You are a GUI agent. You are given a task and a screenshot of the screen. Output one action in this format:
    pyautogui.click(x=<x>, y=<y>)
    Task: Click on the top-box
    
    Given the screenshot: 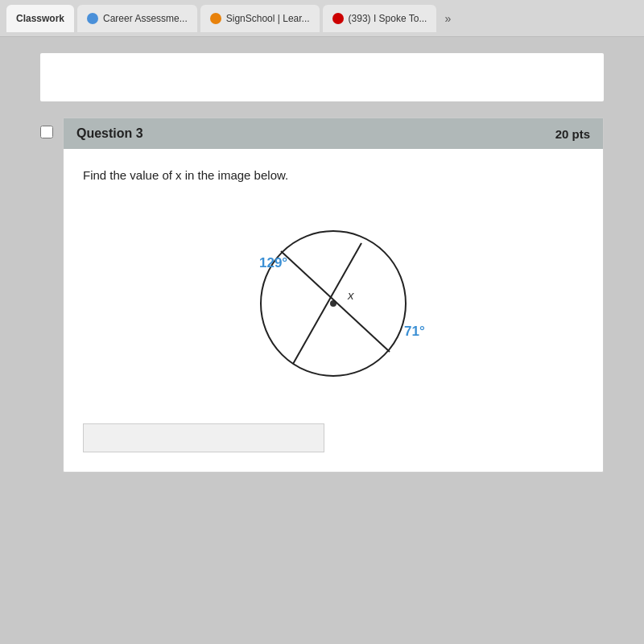 What is the action you would take?
    pyautogui.click(x=322, y=77)
    